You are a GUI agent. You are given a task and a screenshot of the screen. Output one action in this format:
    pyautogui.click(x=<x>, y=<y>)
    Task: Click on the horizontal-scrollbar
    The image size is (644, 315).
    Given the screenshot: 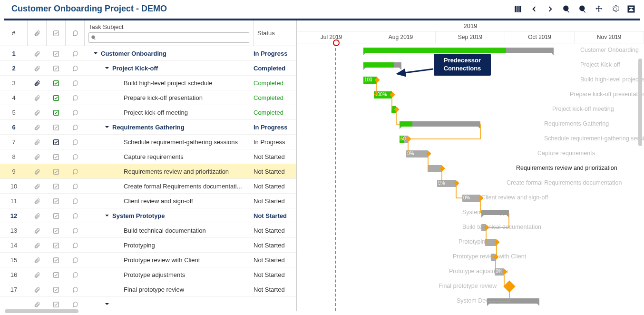 What is the action you would take?
    pyautogui.click(x=42, y=310)
    